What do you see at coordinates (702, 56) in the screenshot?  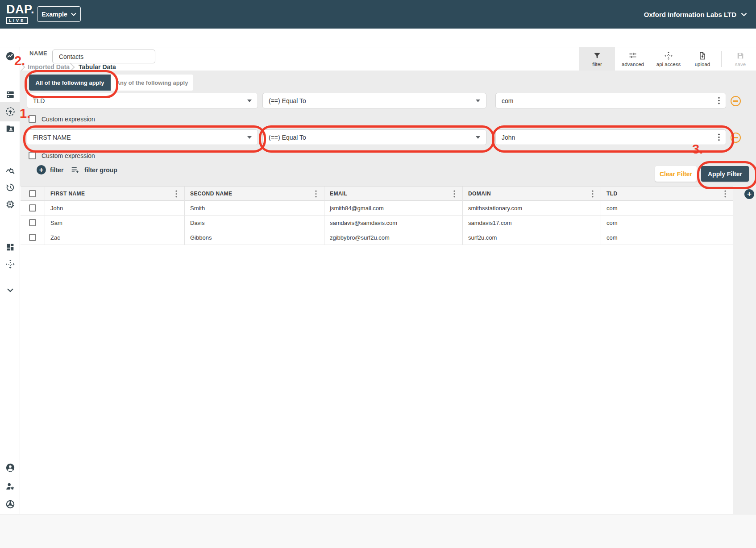 I see `upload-file-icon` at bounding box center [702, 56].